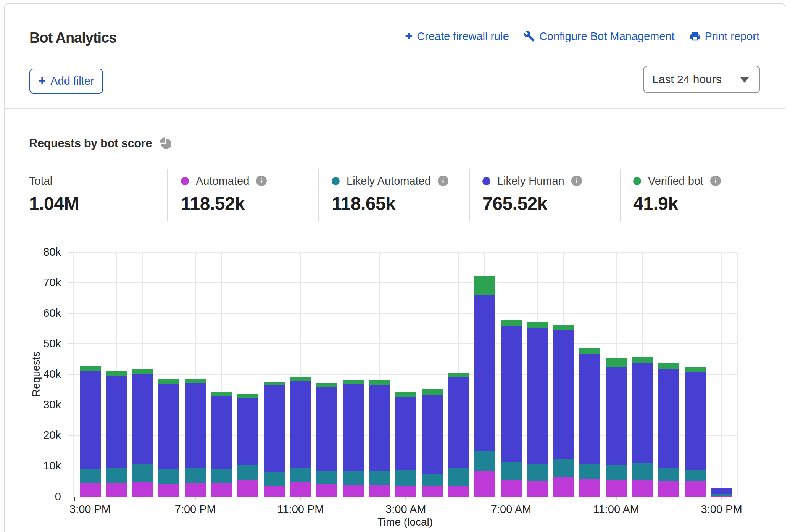 The image size is (790, 532). What do you see at coordinates (38, 405) in the screenshot?
I see `y-tick-label: 30k` at bounding box center [38, 405].